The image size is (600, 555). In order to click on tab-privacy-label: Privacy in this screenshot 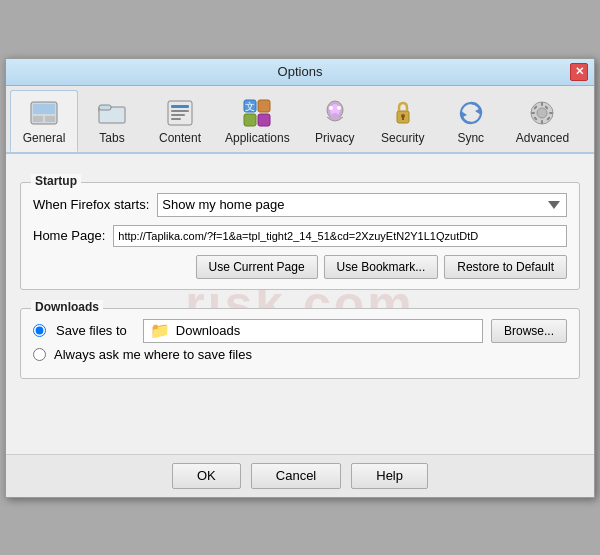, I will do `click(334, 138)`.